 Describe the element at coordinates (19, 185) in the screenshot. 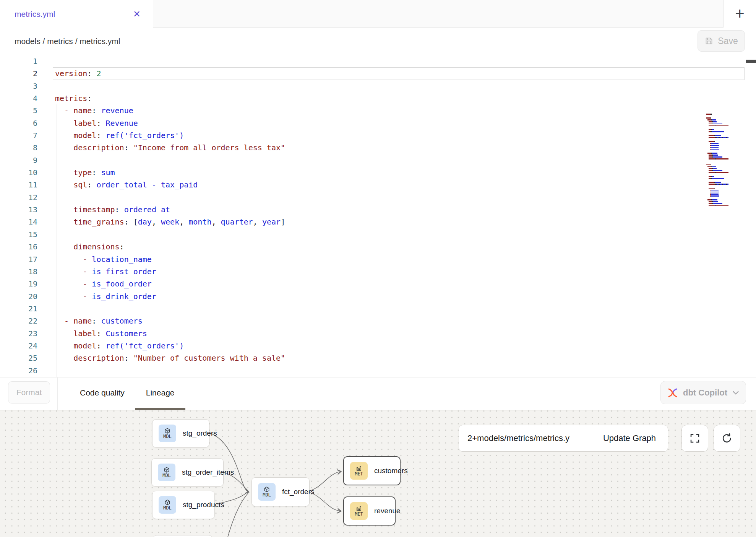

I see `line-number: 11` at that location.